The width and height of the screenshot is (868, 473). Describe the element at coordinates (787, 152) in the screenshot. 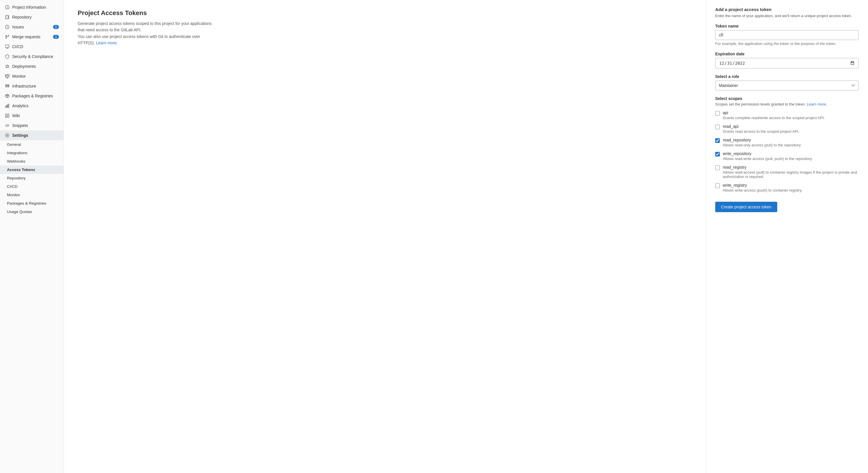

I see `scopes-container: apiGrants complete read/write access to …` at that location.